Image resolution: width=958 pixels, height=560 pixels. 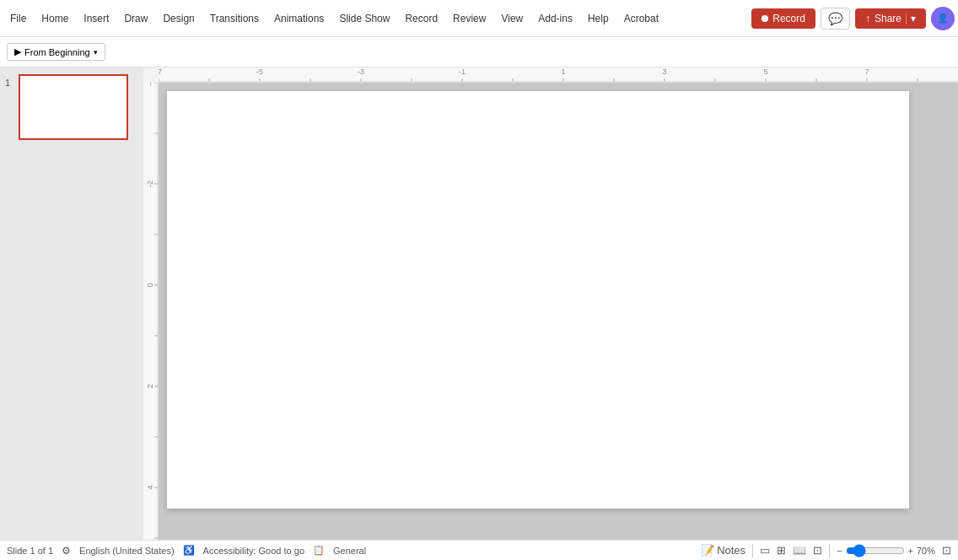 I want to click on menu-file: File, so click(x=19, y=19).